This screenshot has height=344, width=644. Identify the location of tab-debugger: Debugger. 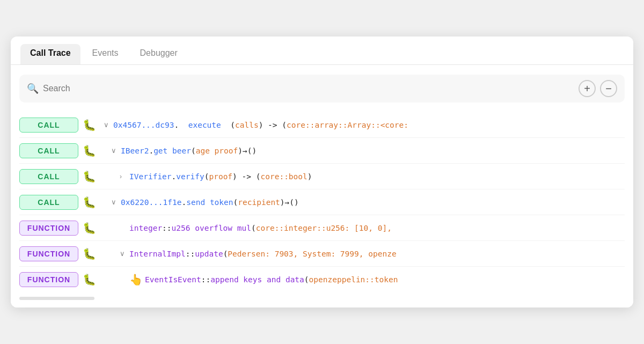
(159, 54).